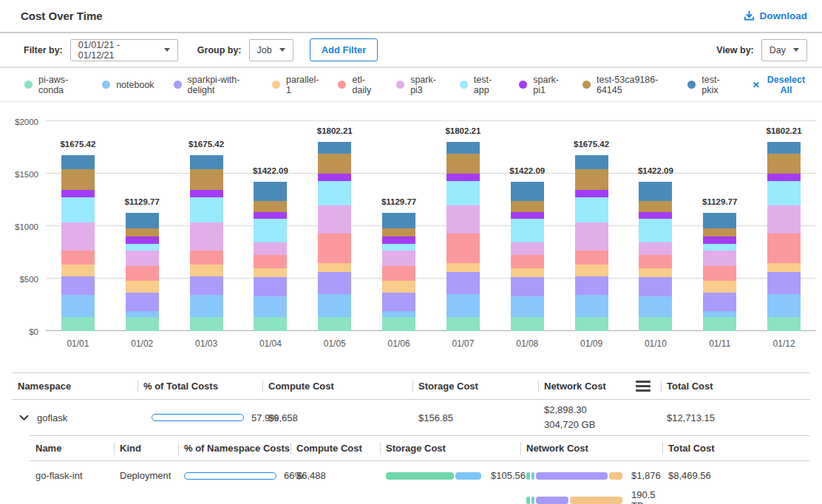 Image resolution: width=822 pixels, height=504 pixels. What do you see at coordinates (78, 243) in the screenshot?
I see `stacked-bar-01/01` at bounding box center [78, 243].